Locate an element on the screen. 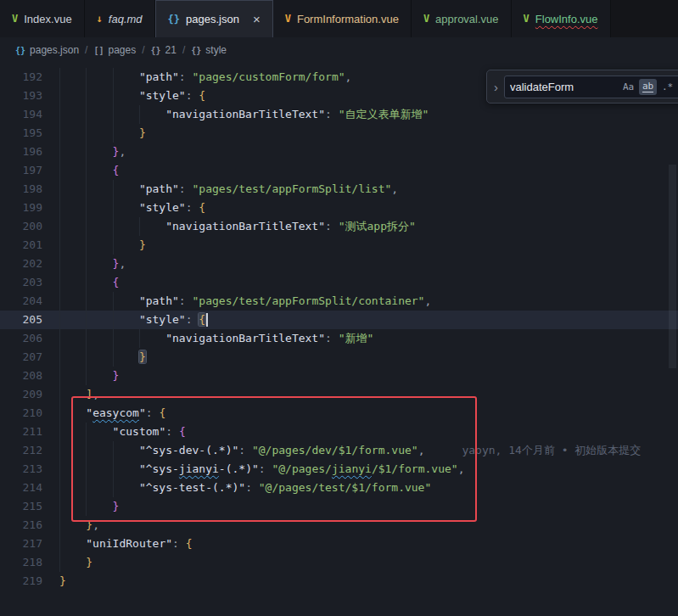 The height and width of the screenshot is (616, 678). line-number: 201 is located at coordinates (21, 245).